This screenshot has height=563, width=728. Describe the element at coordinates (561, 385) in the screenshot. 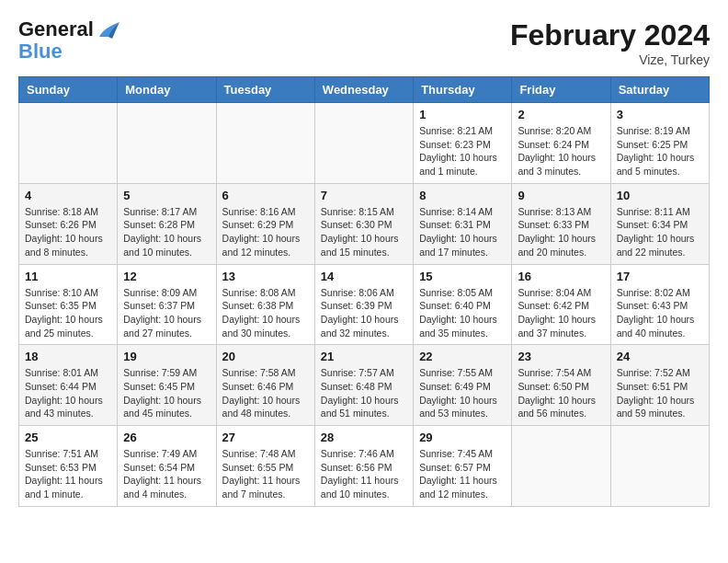

I see `calendar-cell: 23Sunrise: 7:54 AM Sunset: 6:50 PM Dayli…` at that location.